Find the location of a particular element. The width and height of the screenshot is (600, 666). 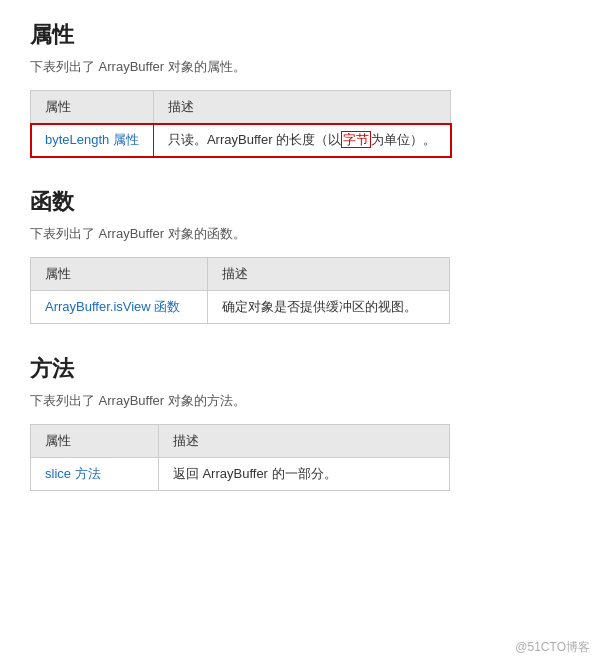

properties-table: 属性 描述 byteLength 属性 只读。ArrayBuffer 的长度（以… is located at coordinates (240, 124).